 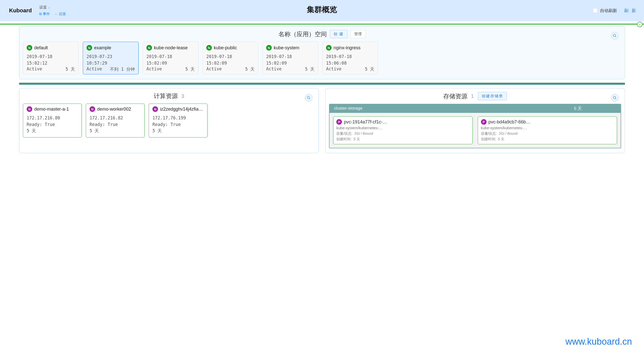 What do you see at coordinates (605, 11) in the screenshot?
I see `auto-refresh-toggle: 自动刷新` at bounding box center [605, 11].